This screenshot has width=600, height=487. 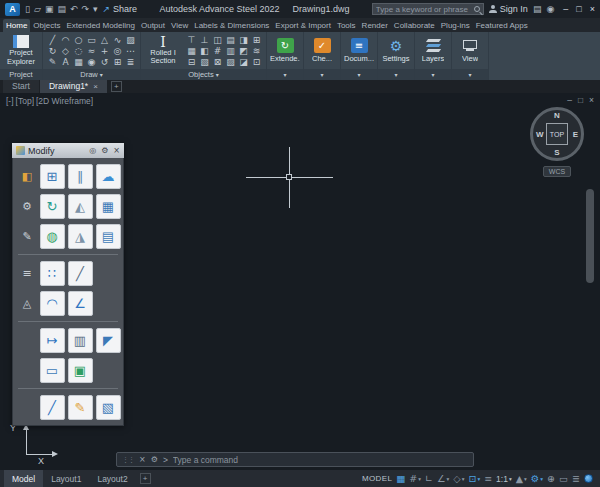 What do you see at coordinates (66, 478) in the screenshot?
I see `layout-tab-layout1: Layout1` at bounding box center [66, 478].